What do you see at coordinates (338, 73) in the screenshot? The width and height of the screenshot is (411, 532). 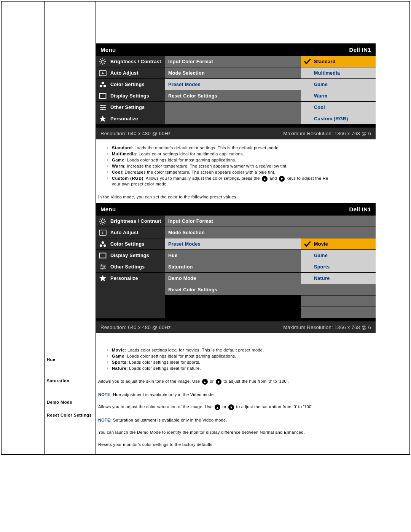 I see `osd-option-item: Multimedia` at bounding box center [338, 73].